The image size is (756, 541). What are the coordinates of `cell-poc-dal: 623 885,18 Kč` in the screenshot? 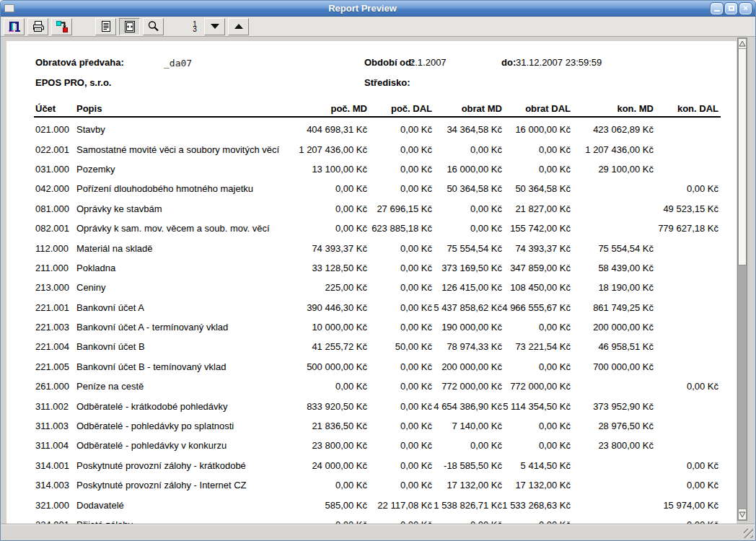 It's located at (400, 228).